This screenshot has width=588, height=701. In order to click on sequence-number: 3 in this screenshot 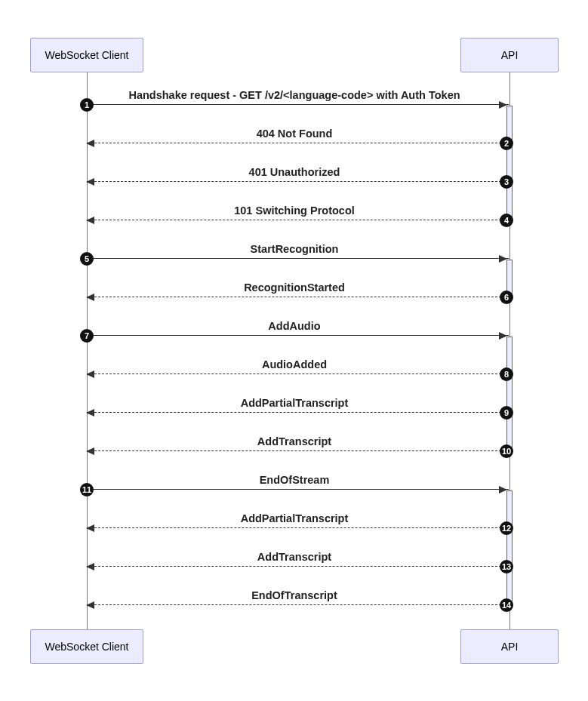, I will do `click(506, 182)`.